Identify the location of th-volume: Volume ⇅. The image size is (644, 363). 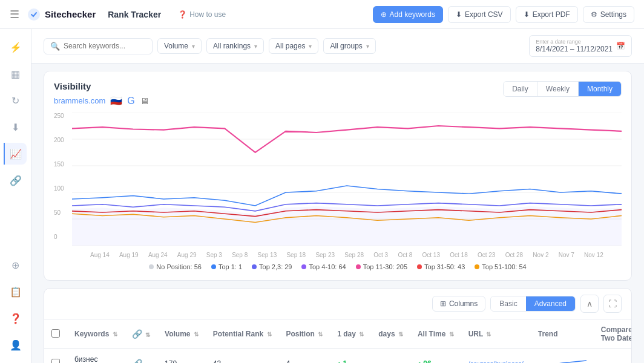
(182, 334).